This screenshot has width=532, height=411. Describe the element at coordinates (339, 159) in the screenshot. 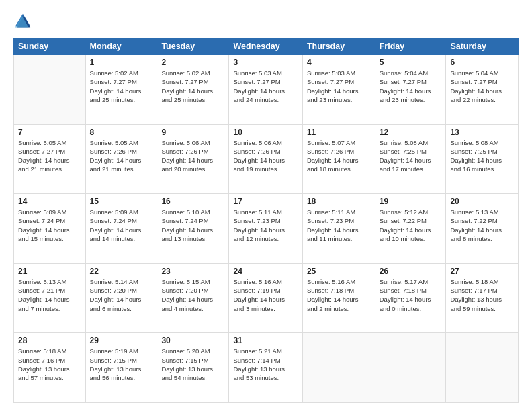

I see `day-cell: 11Sunrise: 5:07 AM Sunset: 7:26 PM Dayli…` at that location.